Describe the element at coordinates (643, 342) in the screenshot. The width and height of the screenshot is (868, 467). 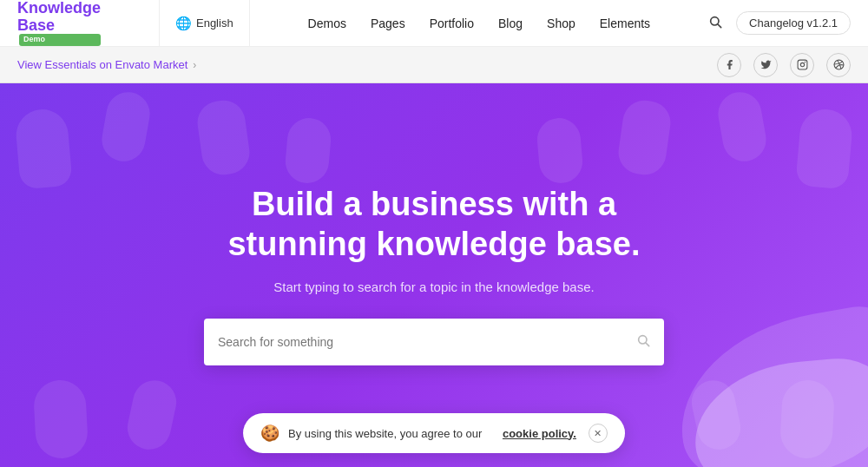
I see `search-submit-button` at that location.